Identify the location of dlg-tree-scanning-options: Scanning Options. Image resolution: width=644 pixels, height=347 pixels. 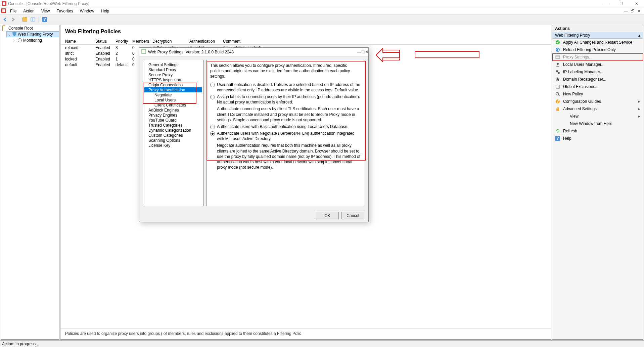
(173, 140).